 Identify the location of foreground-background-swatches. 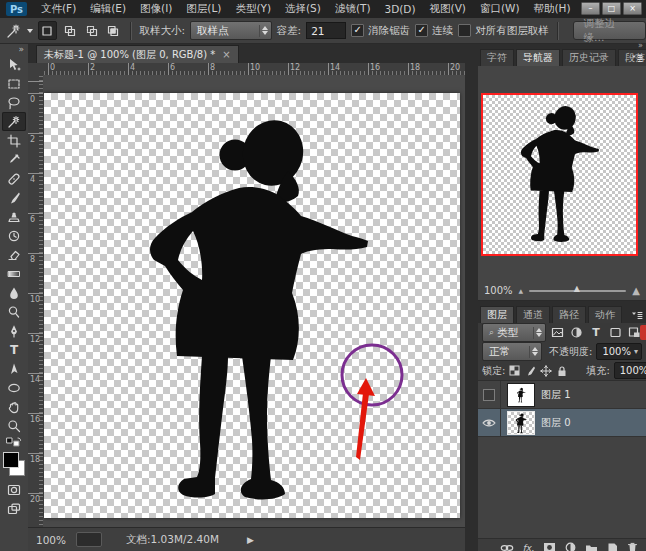
(14, 464).